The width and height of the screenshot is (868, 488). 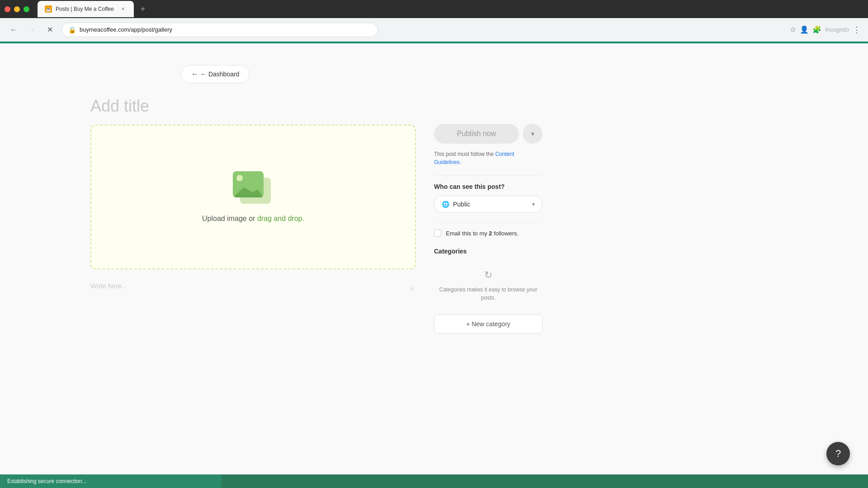 I want to click on back-section: ← ← Dashboard, so click(x=434, y=63).